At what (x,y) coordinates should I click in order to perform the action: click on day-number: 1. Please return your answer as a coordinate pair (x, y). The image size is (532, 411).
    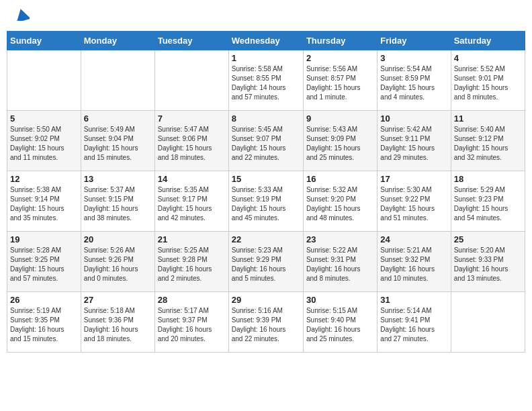
    Looking at the image, I should click on (266, 58).